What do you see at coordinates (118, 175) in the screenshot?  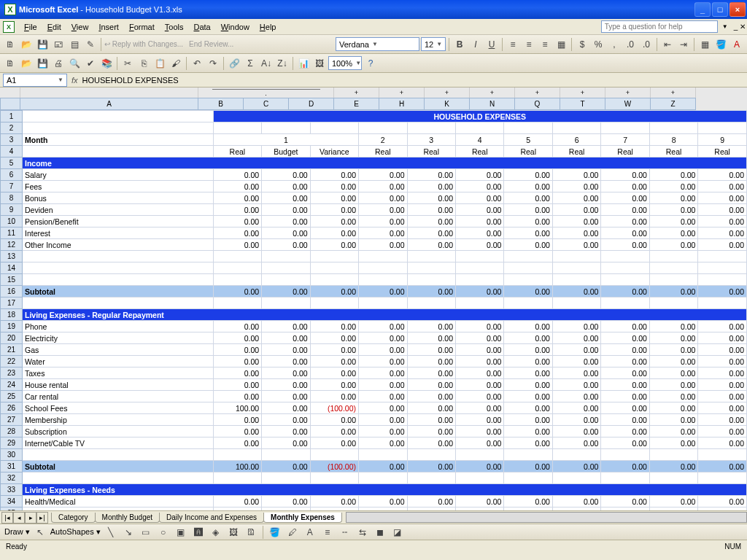 I see `cell: Salary` at bounding box center [118, 175].